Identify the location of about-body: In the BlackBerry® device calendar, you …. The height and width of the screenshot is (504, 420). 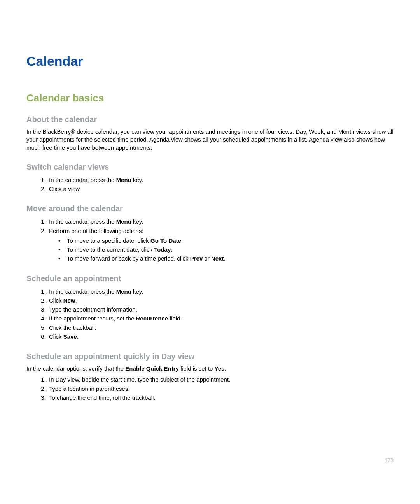
(210, 140).